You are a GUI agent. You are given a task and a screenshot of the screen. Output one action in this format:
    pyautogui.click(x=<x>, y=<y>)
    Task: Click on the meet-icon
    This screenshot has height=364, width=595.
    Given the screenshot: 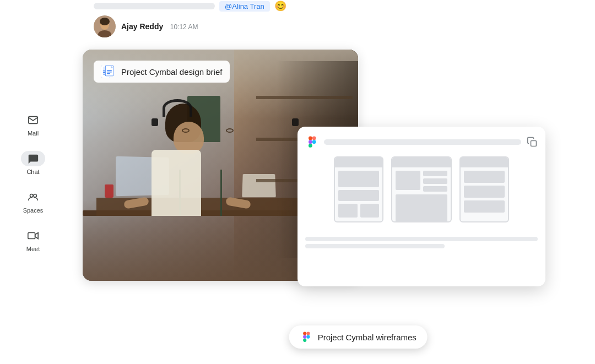 What is the action you would take?
    pyautogui.click(x=33, y=236)
    